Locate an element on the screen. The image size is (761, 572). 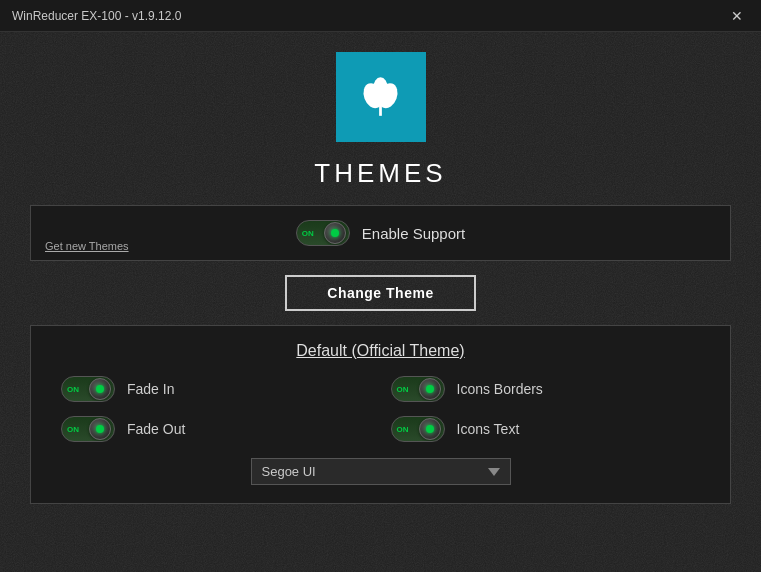
fade-out-label: Fade Out is located at coordinates (156, 429).